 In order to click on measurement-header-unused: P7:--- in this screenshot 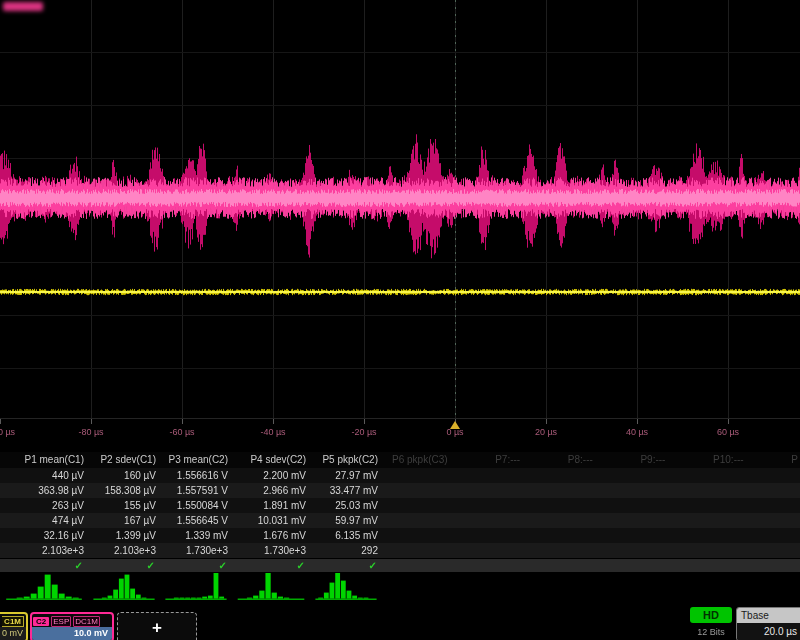, I will do `click(508, 460)`.